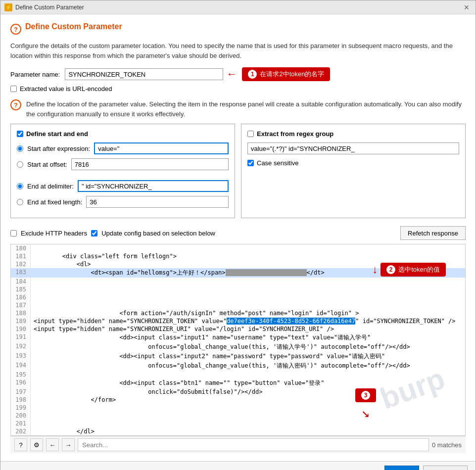 This screenshot has width=476, height=470. Describe the element at coordinates (123, 164) in the screenshot. I see `start-offset-row: Start at offset:` at that location.